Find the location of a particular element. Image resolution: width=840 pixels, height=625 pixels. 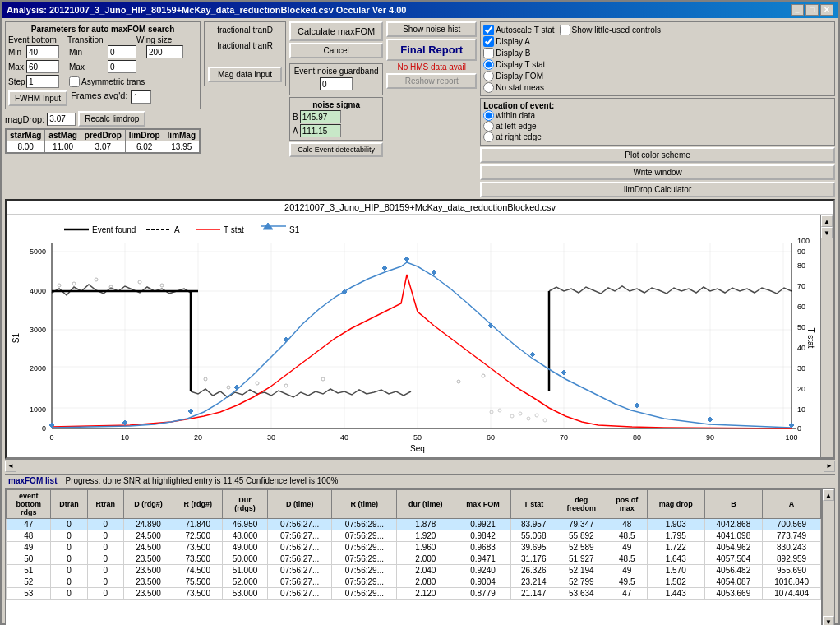

calc-event-btn: Calc Event detectability is located at coordinates (336, 150).